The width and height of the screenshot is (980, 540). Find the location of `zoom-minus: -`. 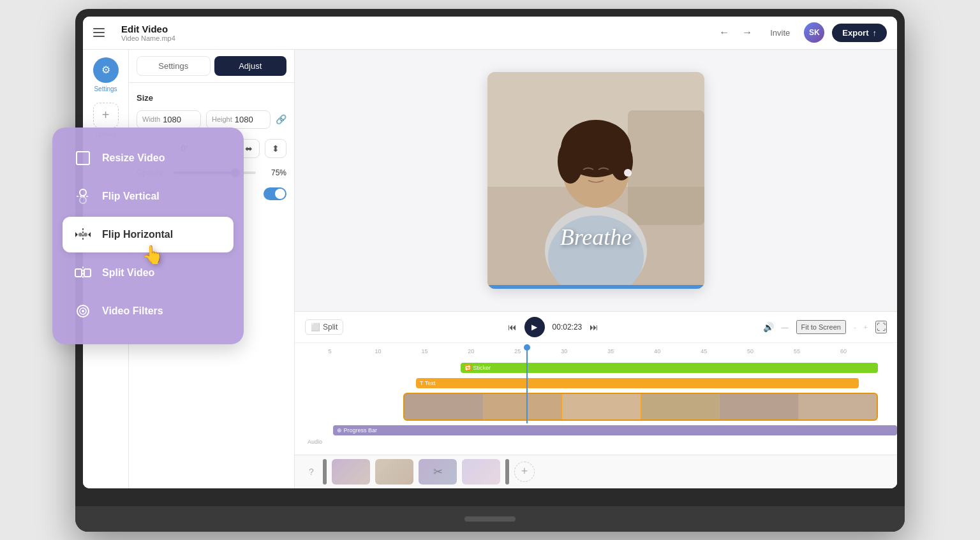

zoom-minus: - is located at coordinates (855, 327).